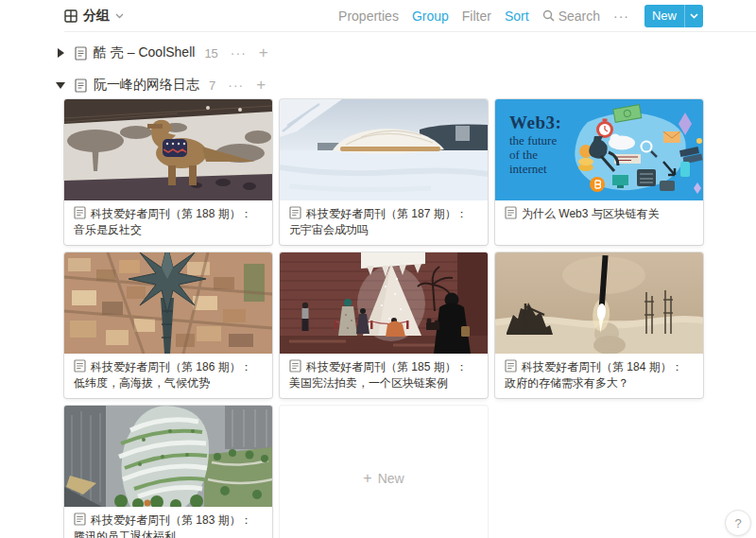  I want to click on view-title: 分组, so click(96, 16).